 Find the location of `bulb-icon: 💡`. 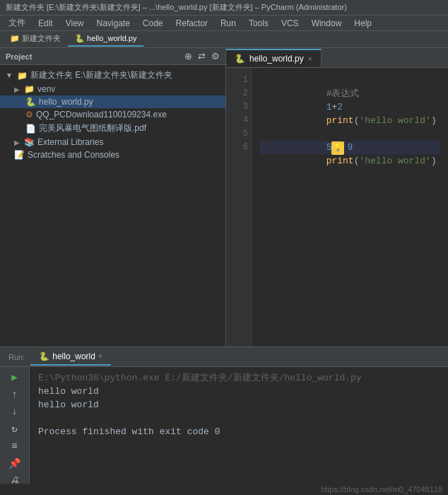

bulb-icon: 💡 is located at coordinates (338, 148).